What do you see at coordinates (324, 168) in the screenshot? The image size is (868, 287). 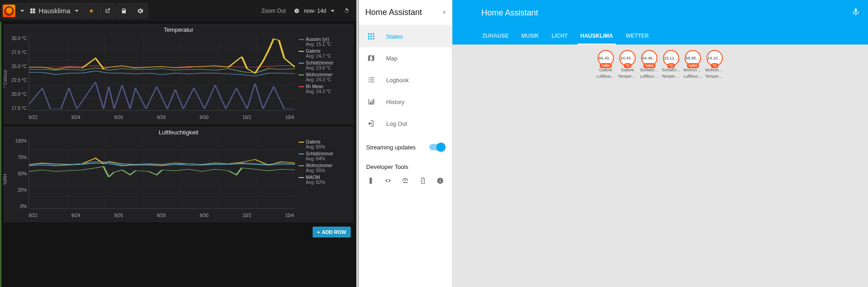 I see `legend-series: WohnzimmerAvg: 55%` at bounding box center [324, 168].